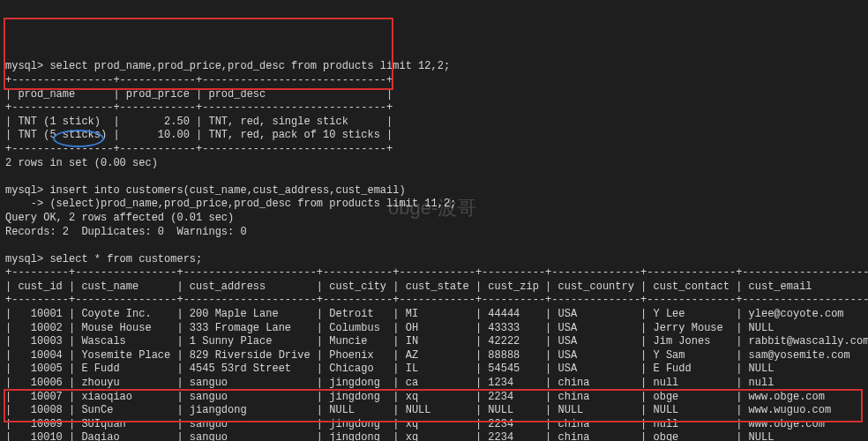  Describe the element at coordinates (437, 287) in the screenshot. I see `table2-header: | cust_id | cust_name | cust_address | c…` at that location.